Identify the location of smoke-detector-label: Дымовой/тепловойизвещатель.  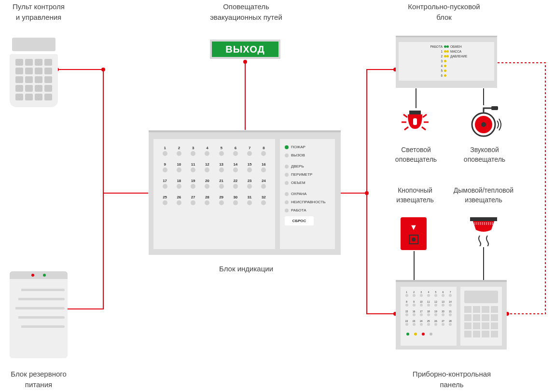
(484, 195).